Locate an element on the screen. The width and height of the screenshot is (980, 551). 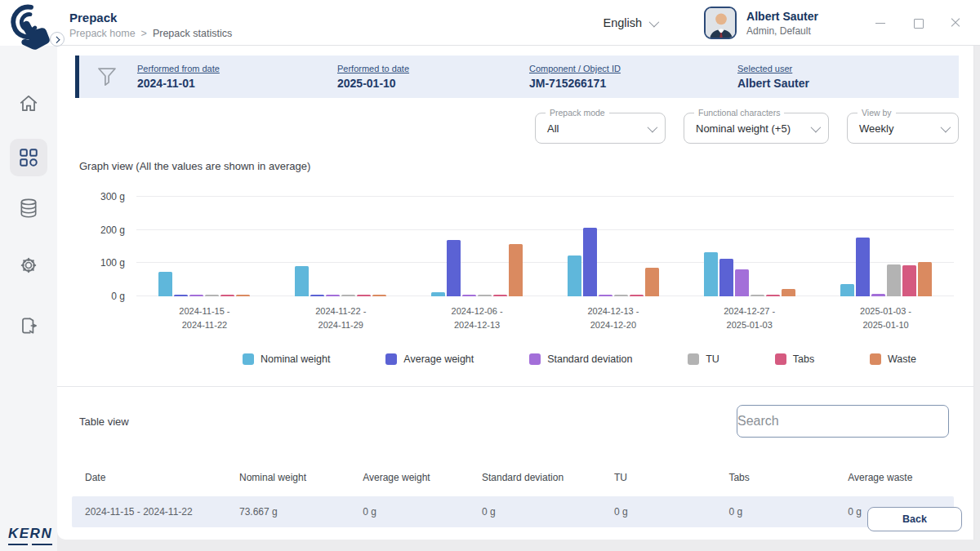
breadcrumb-prepack-home: Prepack home is located at coordinates (103, 33).